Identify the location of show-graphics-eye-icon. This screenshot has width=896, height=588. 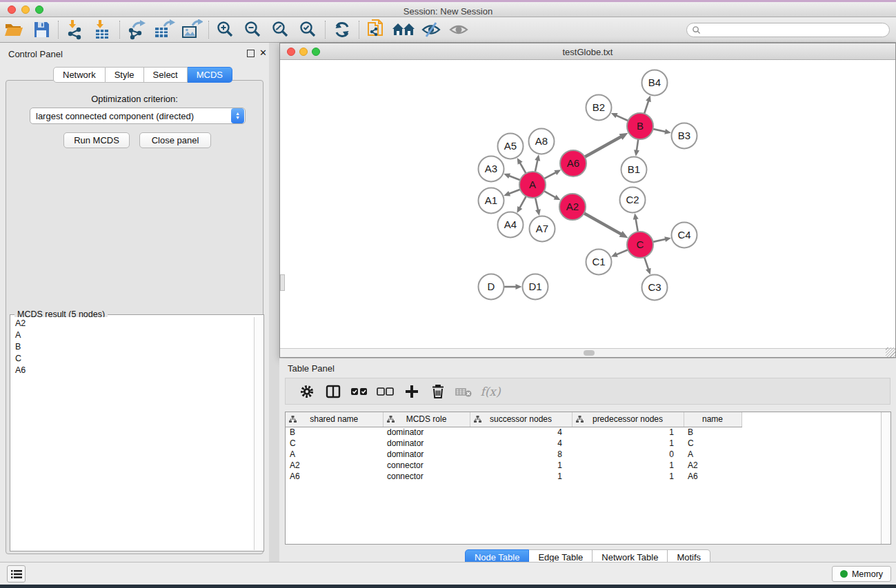
(459, 30).